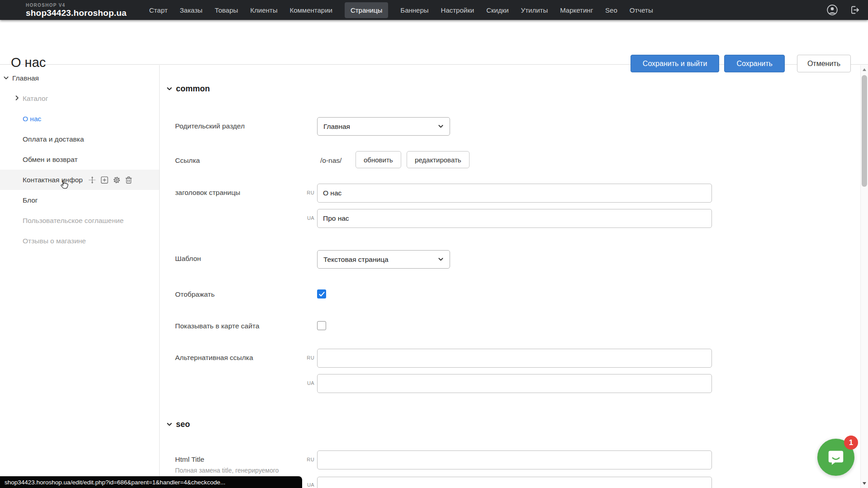  I want to click on link-path-value: /o-nas/, so click(331, 161).